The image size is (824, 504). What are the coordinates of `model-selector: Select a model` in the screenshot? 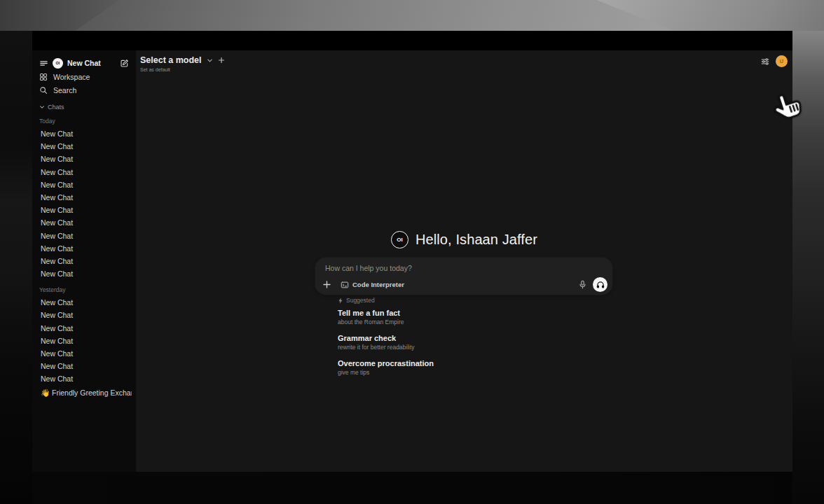 It's located at (182, 60).